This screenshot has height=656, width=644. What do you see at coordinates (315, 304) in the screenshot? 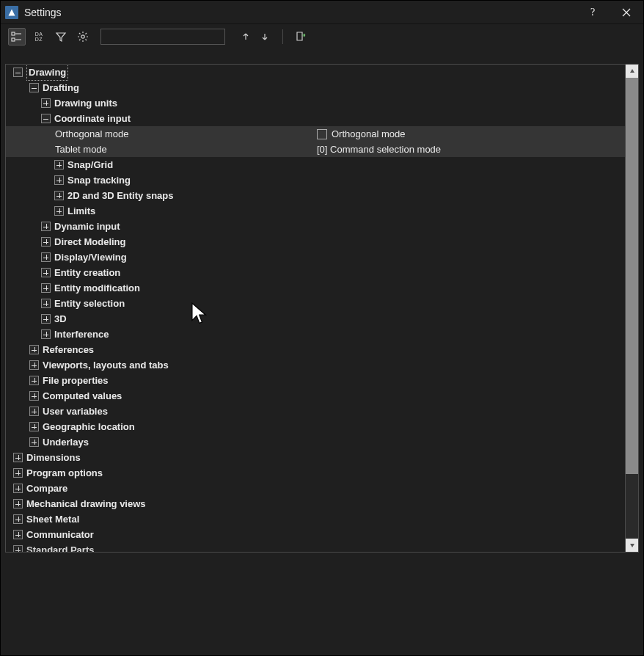
I see `tree-node-entity-selection: Entity selection` at bounding box center [315, 304].